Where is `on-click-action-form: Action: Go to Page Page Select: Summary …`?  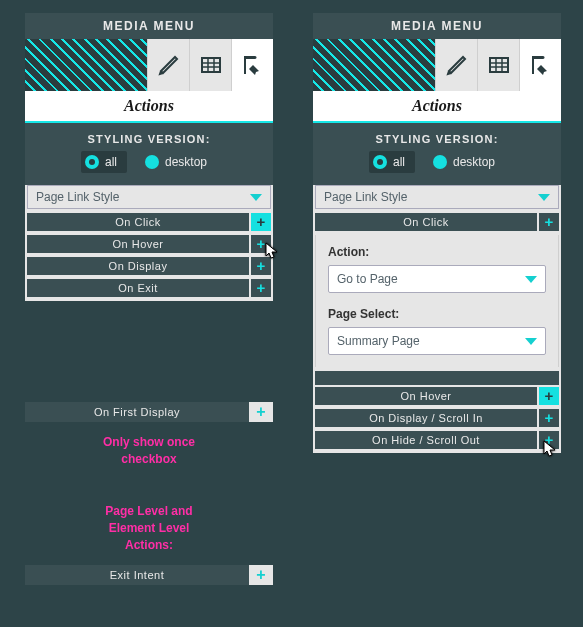
on-click-action-form: Action: Go to Page Page Select: Summary … is located at coordinates (437, 301).